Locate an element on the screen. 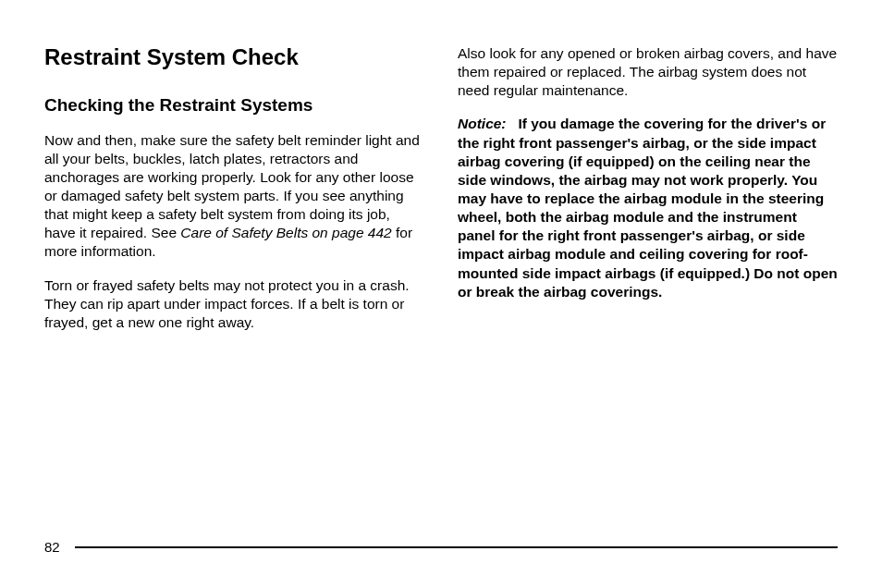 Image resolution: width=882 pixels, height=588 pixels. notice-body: If you damage the covering for the drive… is located at coordinates (647, 207).